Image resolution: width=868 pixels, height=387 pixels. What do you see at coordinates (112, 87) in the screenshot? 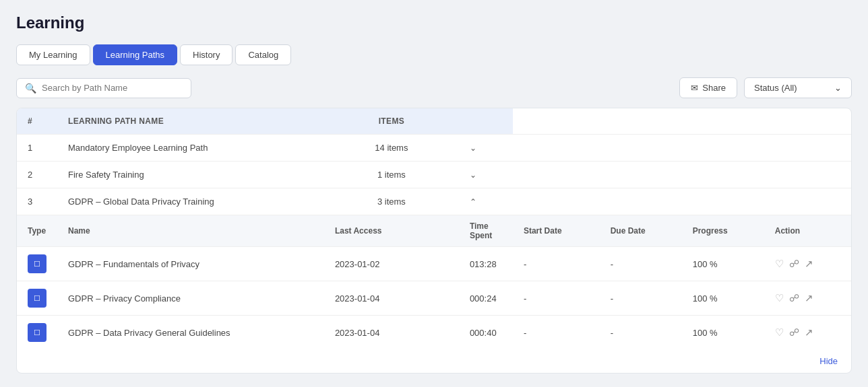
I see `search-input` at bounding box center [112, 87].